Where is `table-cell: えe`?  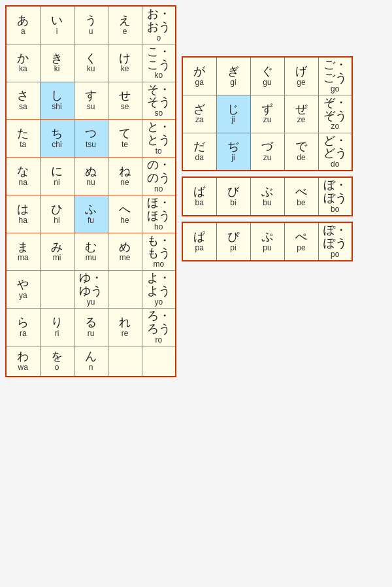 table-cell: えe is located at coordinates (125, 25).